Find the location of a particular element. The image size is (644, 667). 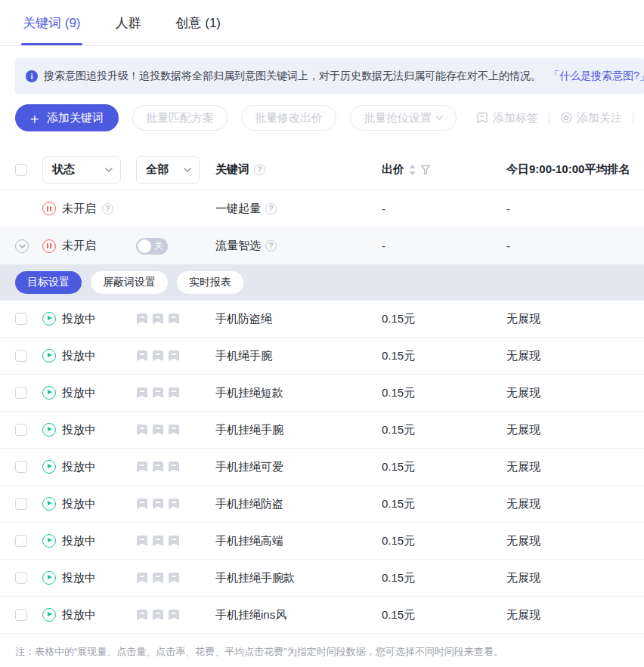

table-row: 投放中 手机挂绳手腕款 0.15元 无展现 is located at coordinates (322, 579).